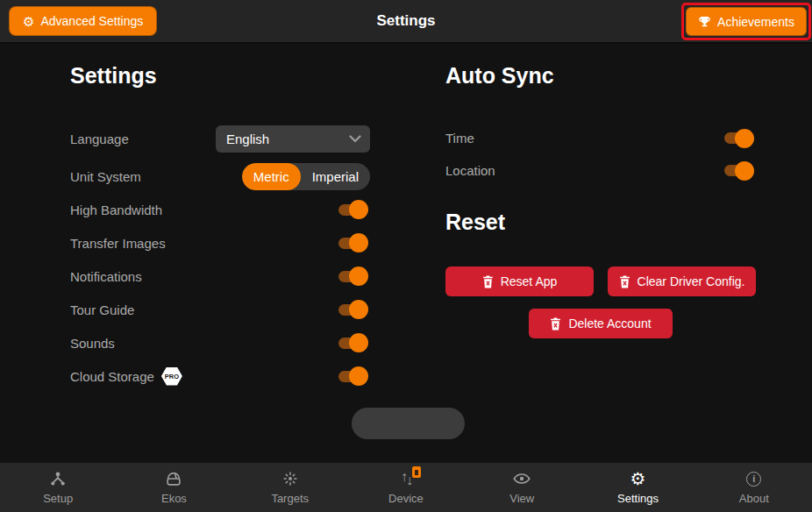  What do you see at coordinates (58, 479) in the screenshot?
I see `network-nodes-icon` at bounding box center [58, 479].